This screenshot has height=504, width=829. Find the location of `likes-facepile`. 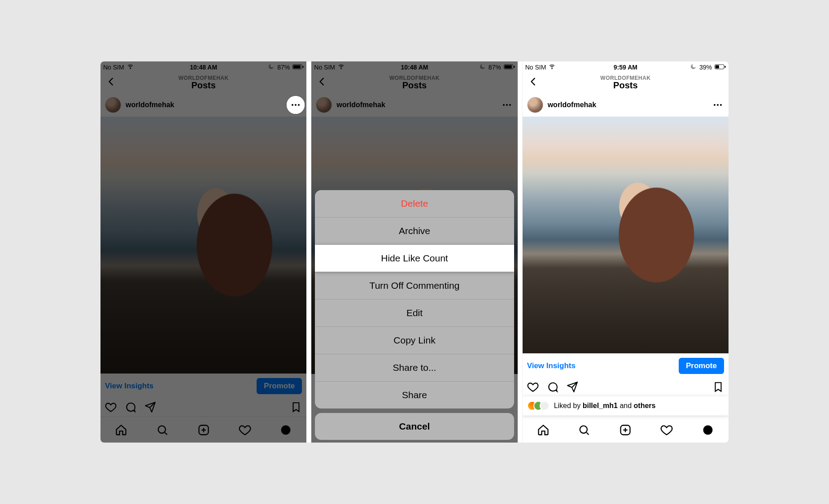

likes-facepile is located at coordinates (538, 406).